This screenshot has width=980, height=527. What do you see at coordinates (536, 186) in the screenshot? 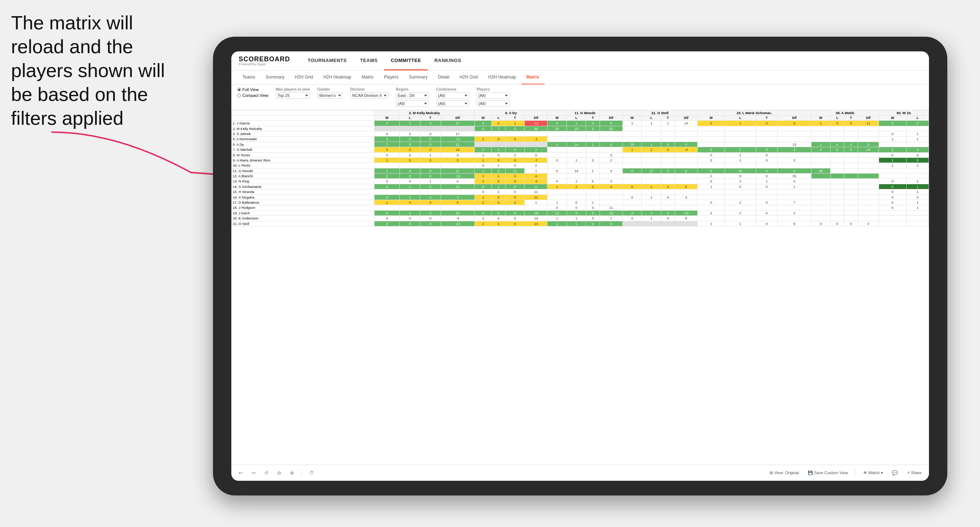
I see `cell: 5` at bounding box center [536, 186].